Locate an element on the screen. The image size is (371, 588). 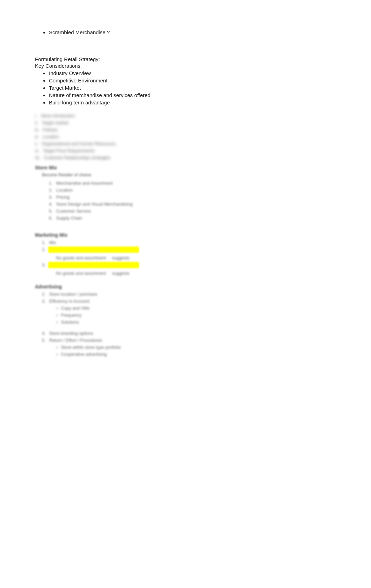
list-item-target: Target Market is located at coordinates (192, 88).